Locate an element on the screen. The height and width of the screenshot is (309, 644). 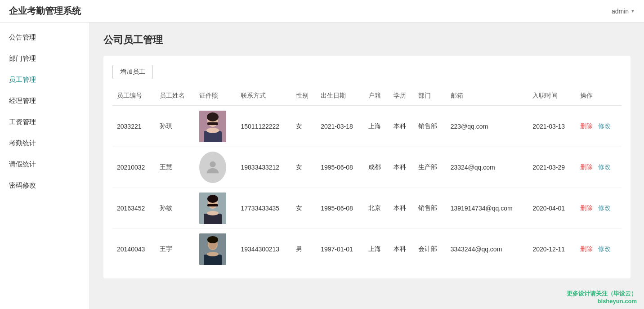
employee-gender: 男 is located at coordinates (304, 249).